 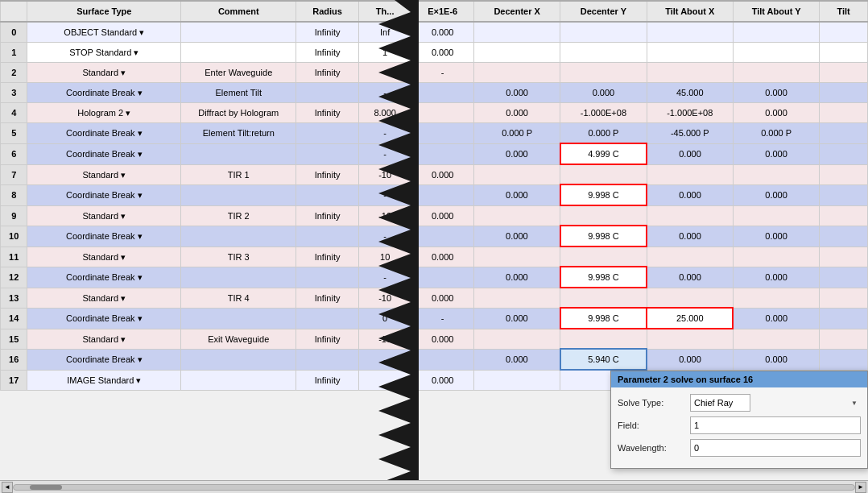 I want to click on col-header-comment: Comment, so click(x=238, y=11).